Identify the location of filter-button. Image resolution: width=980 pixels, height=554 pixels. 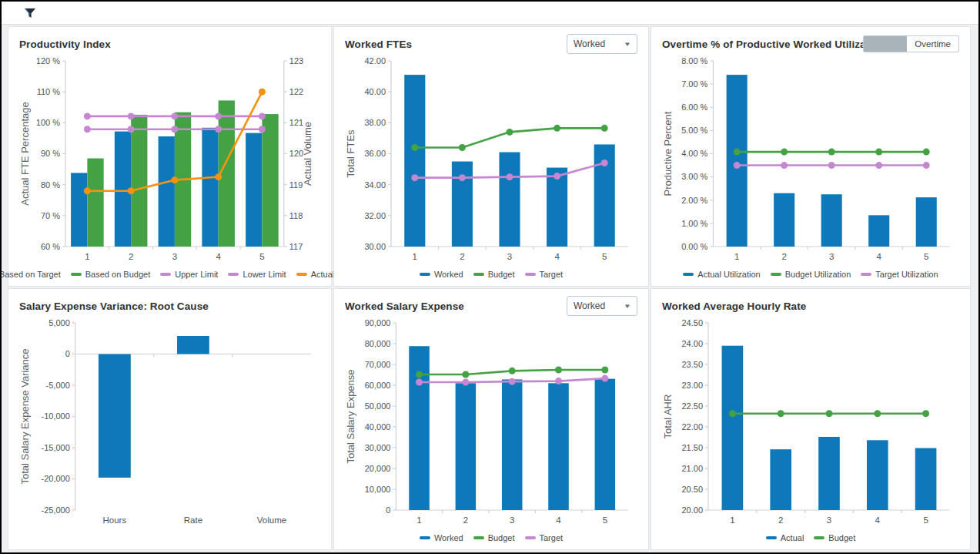
(30, 13).